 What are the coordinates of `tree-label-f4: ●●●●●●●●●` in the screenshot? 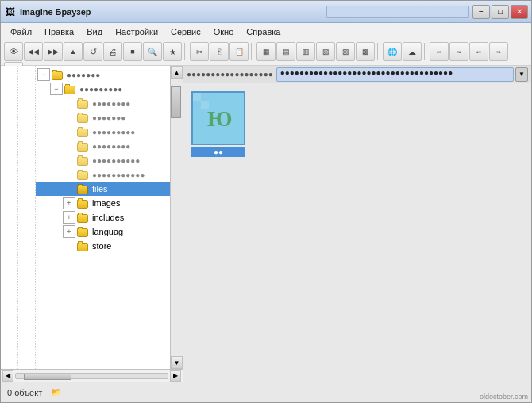 It's located at (114, 132).